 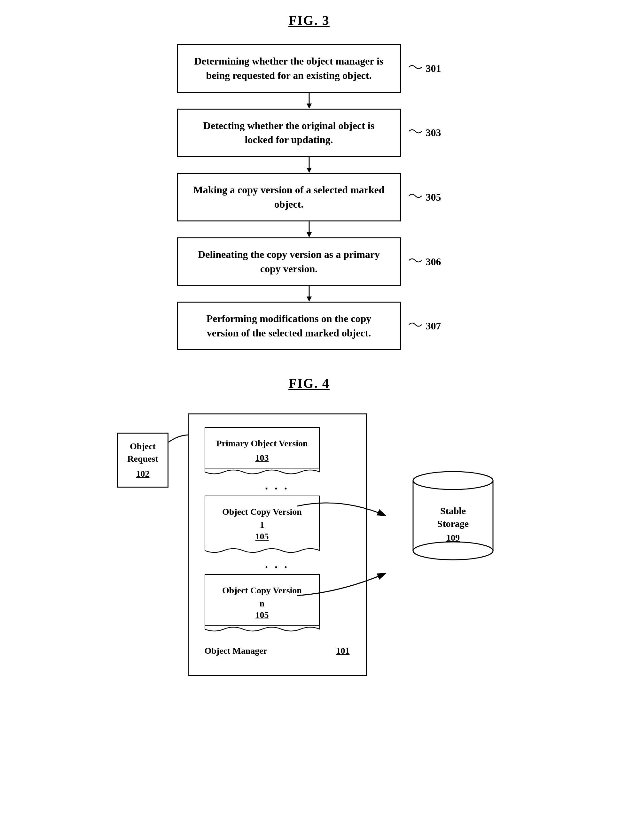 What do you see at coordinates (343, 651) in the screenshot?
I see `object-manager-id: 101` at bounding box center [343, 651].